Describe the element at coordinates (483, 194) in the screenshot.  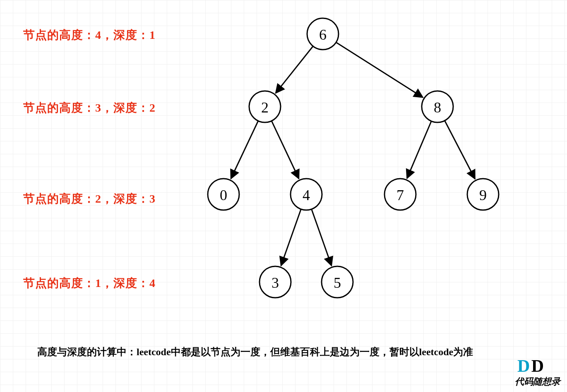
I see `tree-node: 9` at that location.